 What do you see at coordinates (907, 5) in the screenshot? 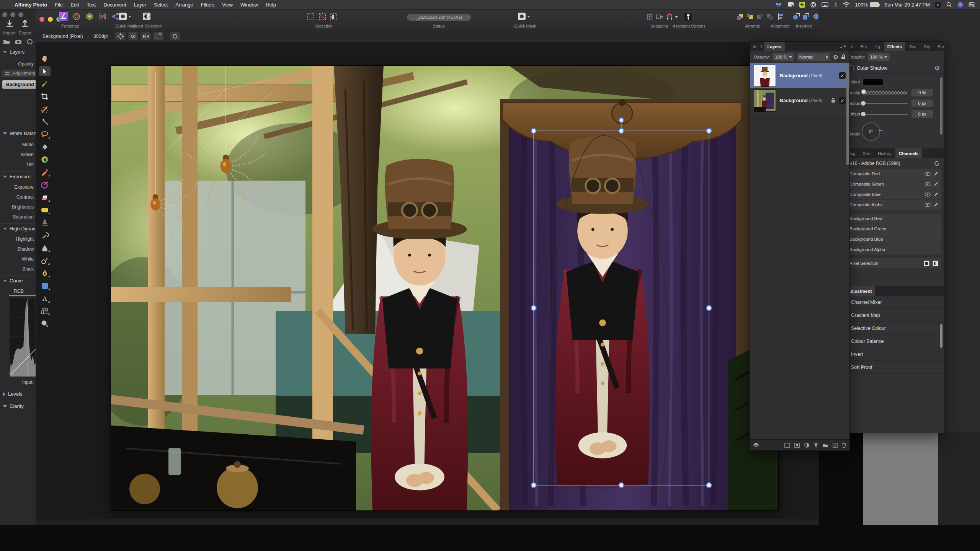
I see `menu-clock: Sun Mar 29 2:47 PM` at bounding box center [907, 5].